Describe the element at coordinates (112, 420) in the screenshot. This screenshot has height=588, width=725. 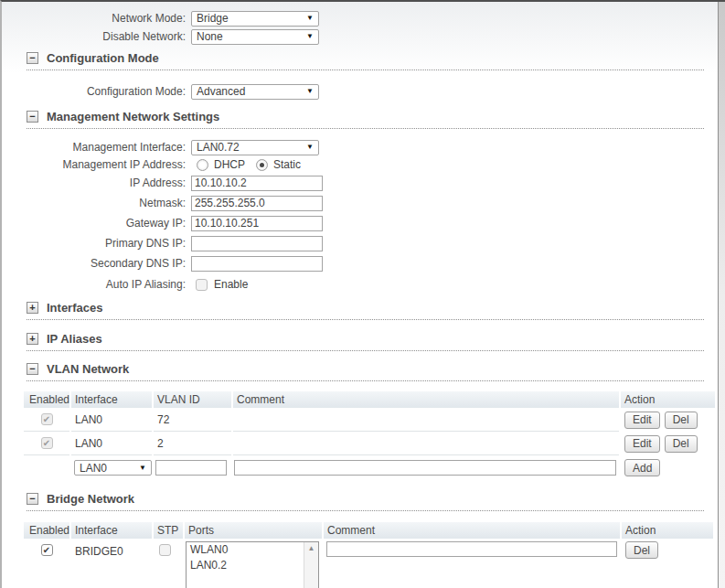
I see `vlan-row-interface: LAN0` at that location.